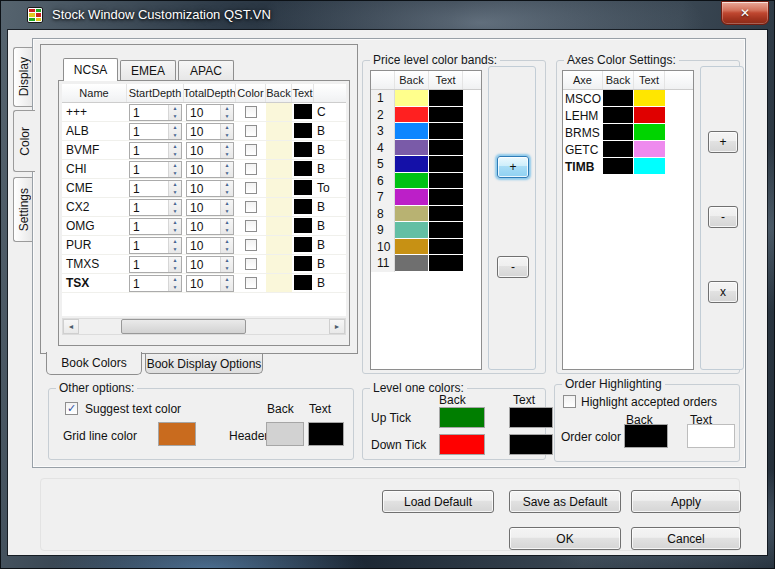 The width and height of the screenshot is (775, 569). Describe the element at coordinates (326, 434) in the screenshot. I see `header-text-swatch` at that location.